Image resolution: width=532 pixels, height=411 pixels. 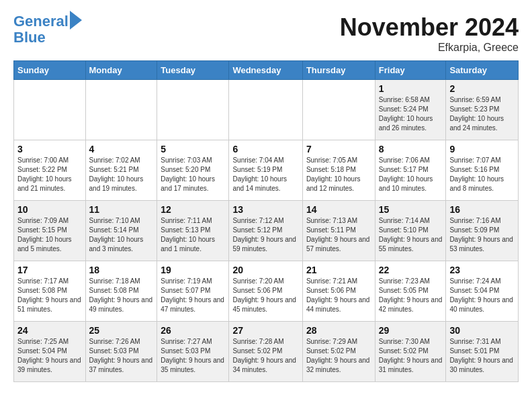 What do you see at coordinates (50, 210) in the screenshot?
I see `day-number: 10` at bounding box center [50, 210].